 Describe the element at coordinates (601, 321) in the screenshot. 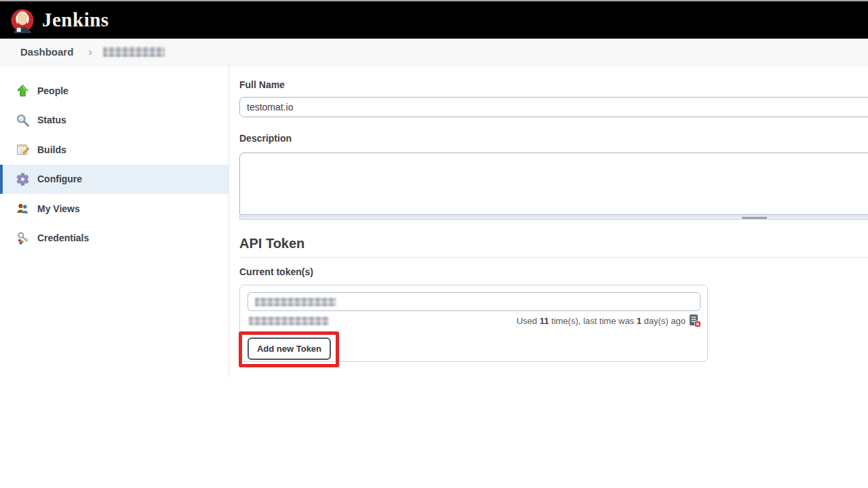

I see `usage-text: Used 11 time(s), last time was 1 day(s) …` at that location.